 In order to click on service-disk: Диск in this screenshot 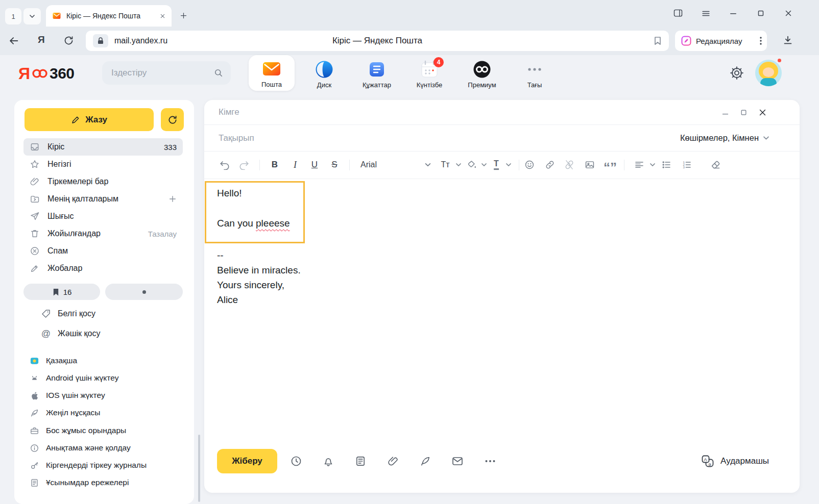, I will do `click(324, 72)`.